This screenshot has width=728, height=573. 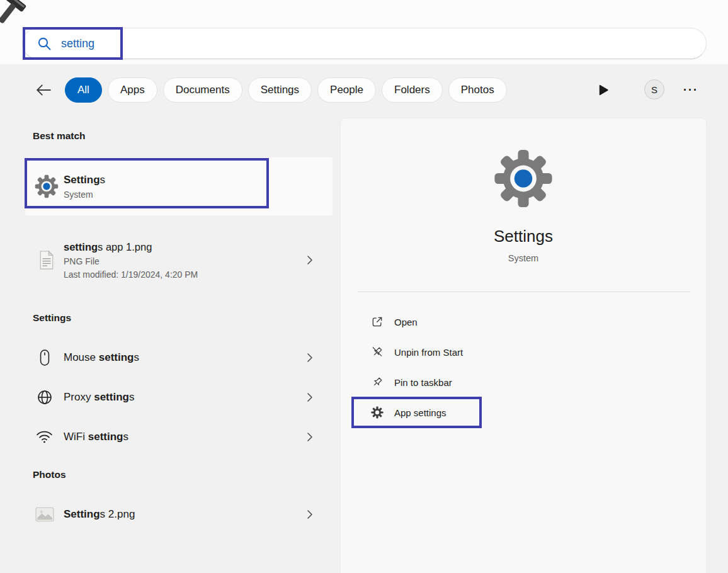 I want to click on mouse-icon, so click(x=44, y=358).